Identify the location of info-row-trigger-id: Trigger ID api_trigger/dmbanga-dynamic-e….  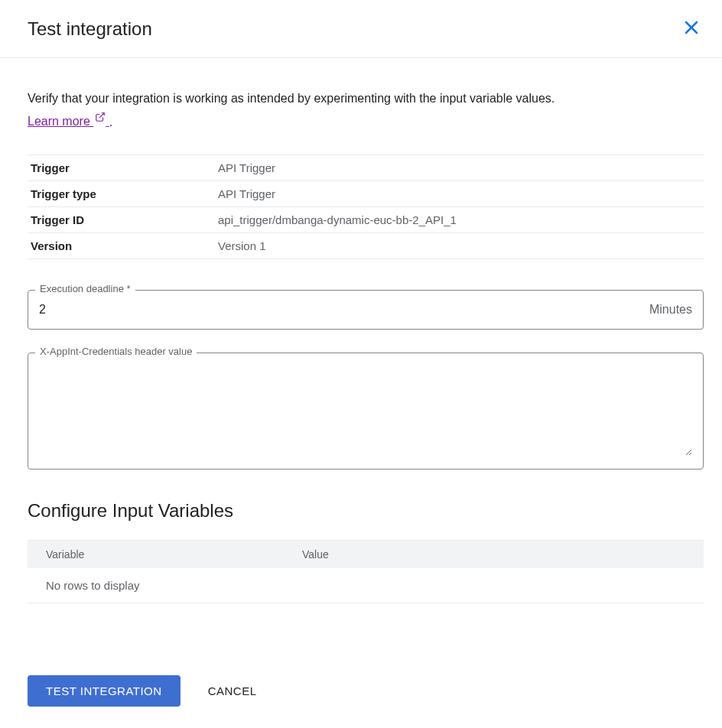
(366, 220).